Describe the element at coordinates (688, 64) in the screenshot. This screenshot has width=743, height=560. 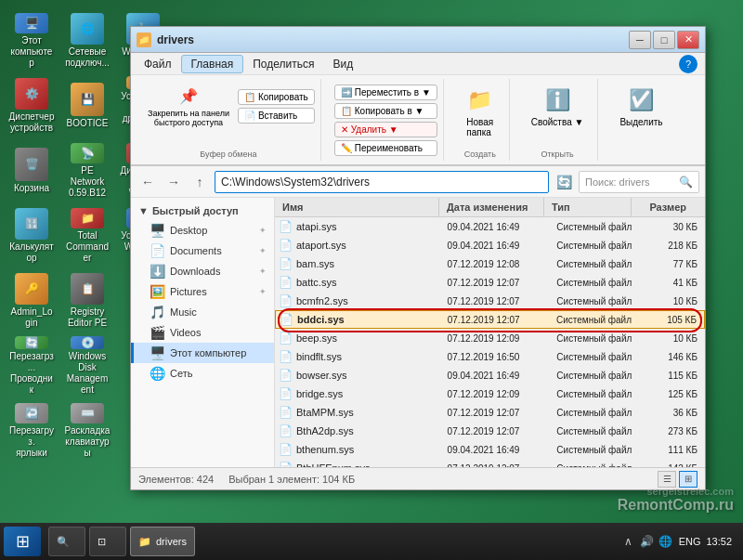
I see `help-button: ?` at that location.